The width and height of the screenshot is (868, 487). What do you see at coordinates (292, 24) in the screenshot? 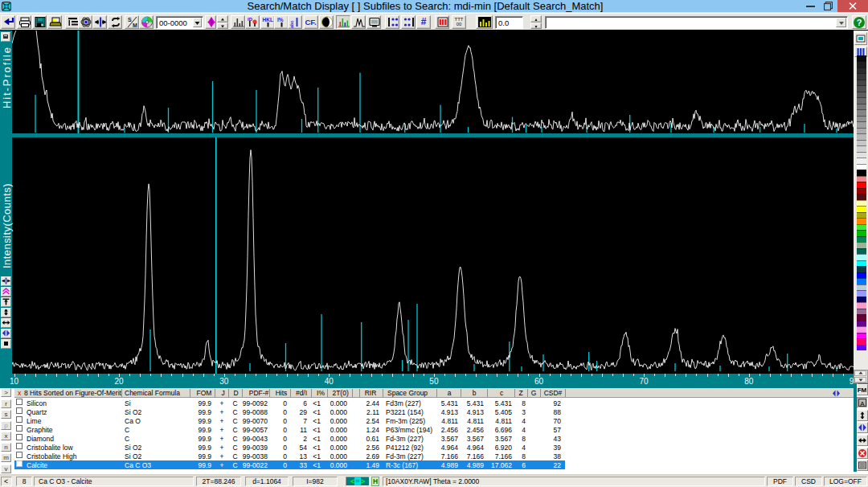
I see `svg-text: abc` at bounding box center [292, 24].